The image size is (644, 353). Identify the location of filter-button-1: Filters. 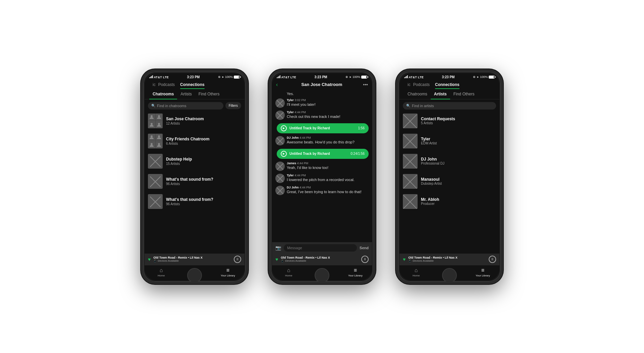
(233, 105).